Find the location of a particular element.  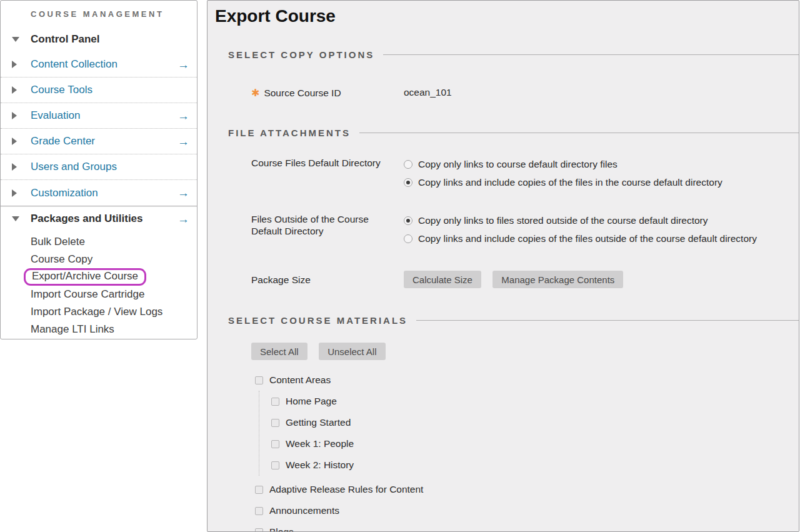

course-copy-link: Course Copy is located at coordinates (61, 259).